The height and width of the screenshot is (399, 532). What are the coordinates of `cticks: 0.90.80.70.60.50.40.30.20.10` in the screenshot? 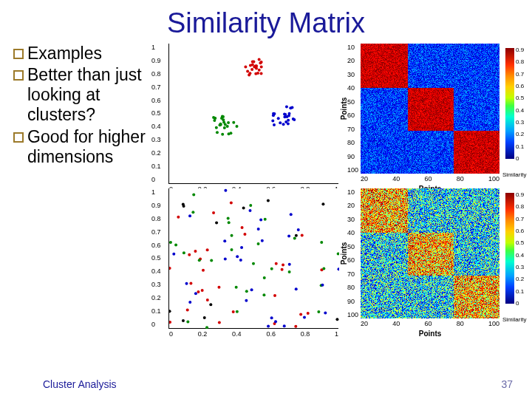 It's located at (520, 249).